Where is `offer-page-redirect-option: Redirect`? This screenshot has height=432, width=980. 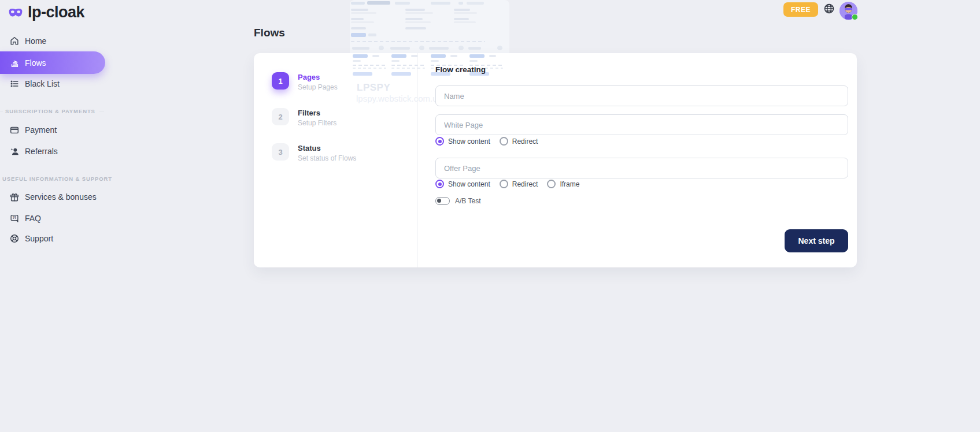 offer-page-redirect-option: Redirect is located at coordinates (519, 184).